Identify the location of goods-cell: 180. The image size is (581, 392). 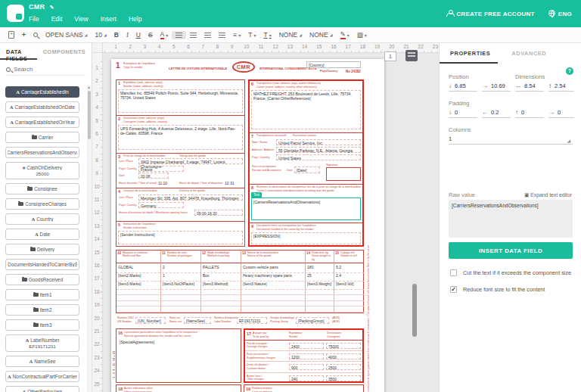
(320, 267).